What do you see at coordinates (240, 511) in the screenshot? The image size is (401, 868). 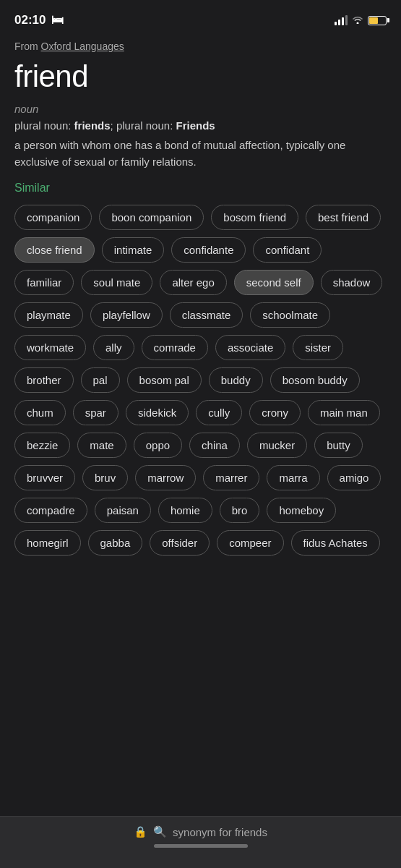 I see `chip-bro: bro` at bounding box center [240, 511].